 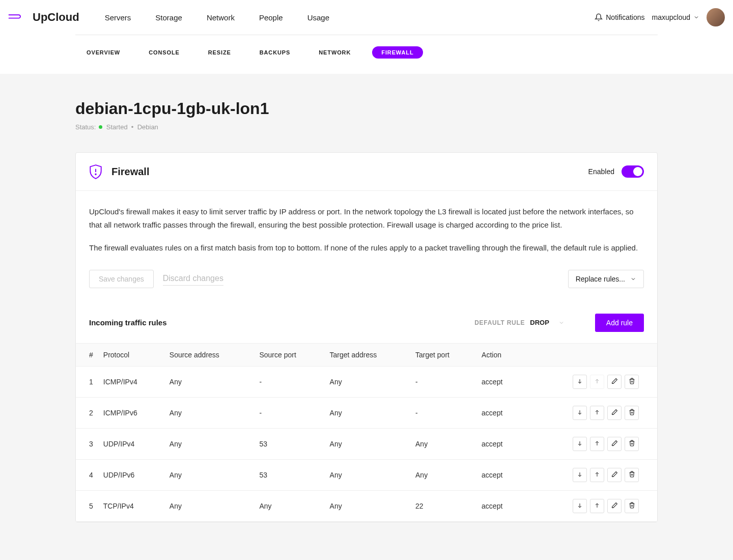 I want to click on replace-rules-button: Replace rules..., so click(x=606, y=279).